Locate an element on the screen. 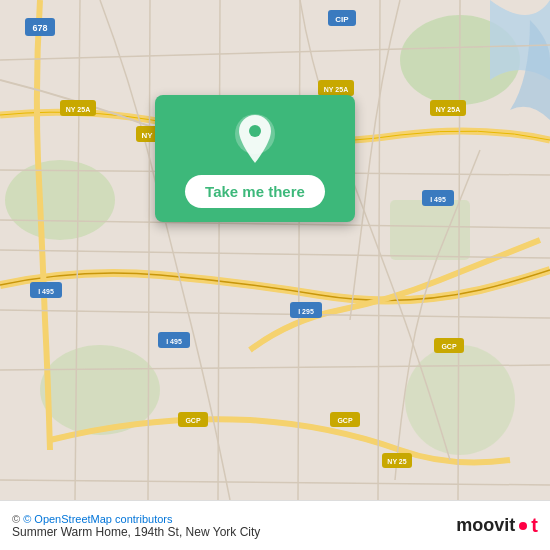 This screenshot has width=550, height=550. moovit-logo: moovit t is located at coordinates (497, 526).